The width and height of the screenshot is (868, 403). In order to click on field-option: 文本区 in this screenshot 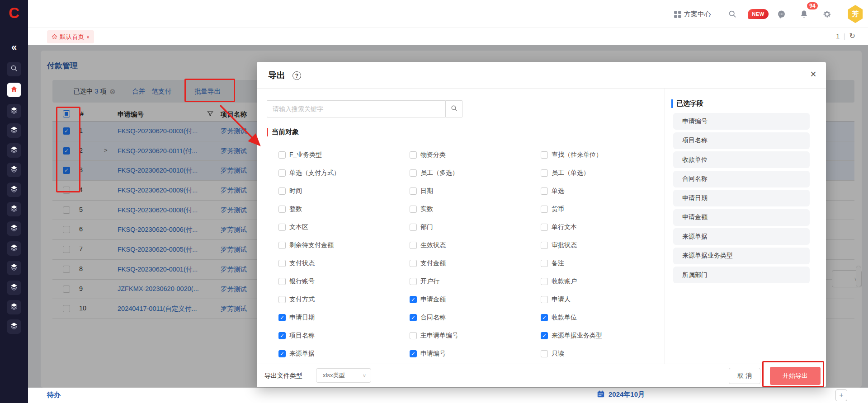, I will do `click(293, 227)`.